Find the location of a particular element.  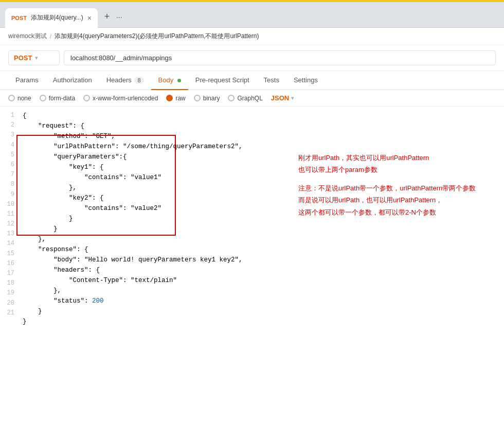

tab-title: 添加规则4(query...) is located at coordinates (57, 17).